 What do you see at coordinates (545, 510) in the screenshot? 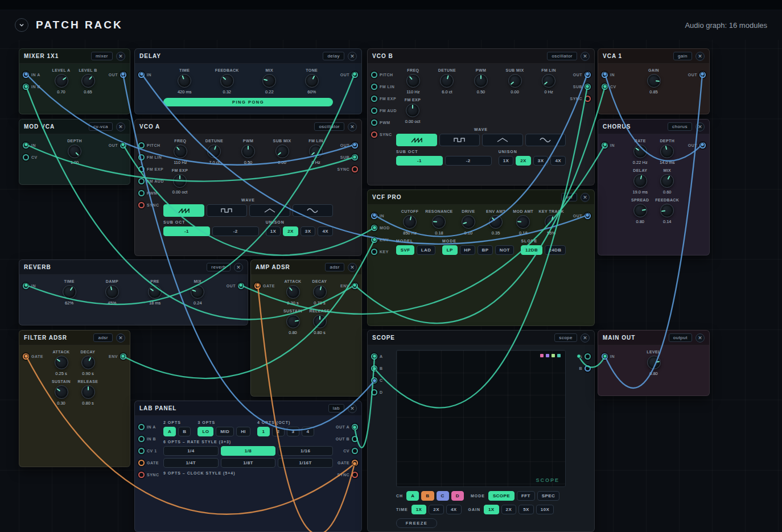
I see `10x-option: 10X` at bounding box center [545, 510].